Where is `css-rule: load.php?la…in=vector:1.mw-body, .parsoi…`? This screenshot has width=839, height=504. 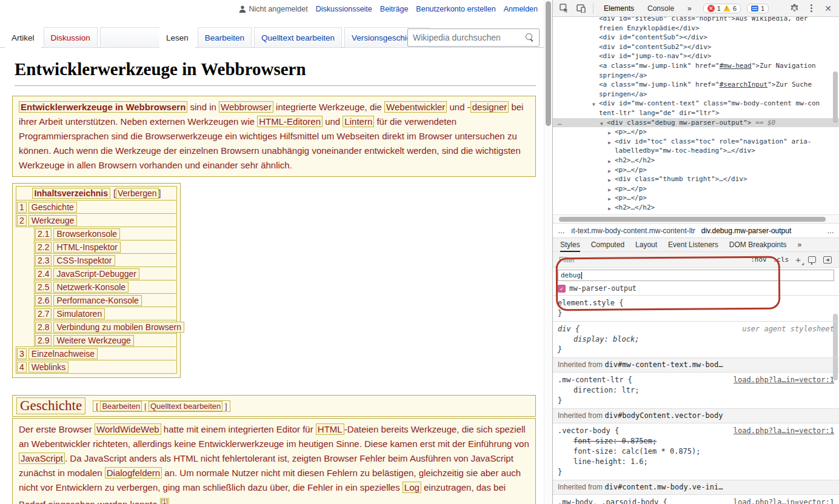 css-rule: load.php?la…in=vector:1.mw-body, .parsoi… is located at coordinates (696, 499).